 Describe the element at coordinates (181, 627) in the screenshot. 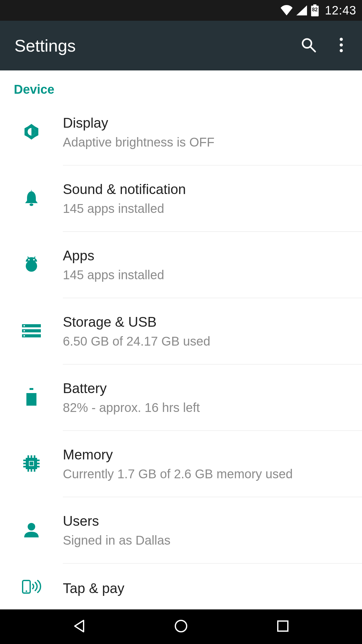

I see `nav-home-button` at that location.